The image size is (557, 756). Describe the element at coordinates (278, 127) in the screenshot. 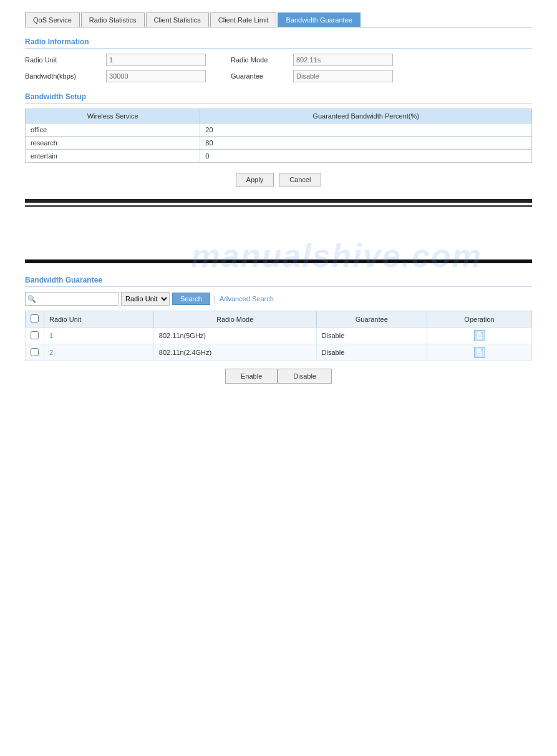

I see `bandwidth-setup-section: Bandwidth Setup Wireless Service Guarant…` at that location.